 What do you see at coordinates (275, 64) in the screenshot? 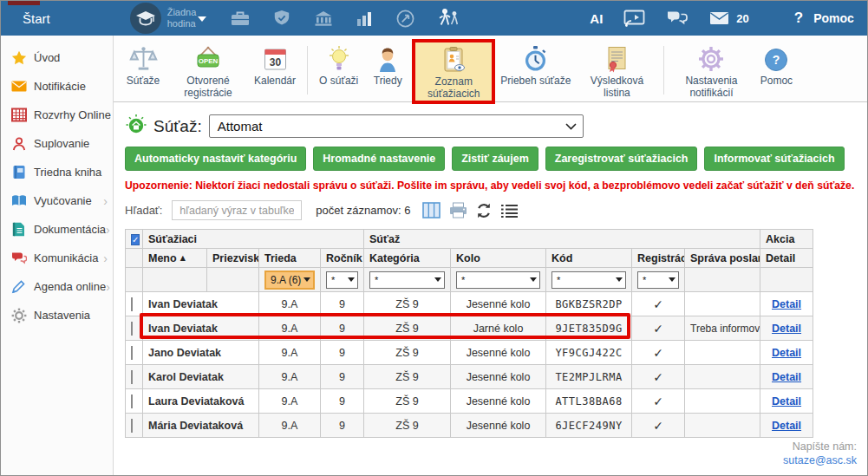
I see `toolbar-item-kalendar: 30 Kalendár` at bounding box center [275, 64].